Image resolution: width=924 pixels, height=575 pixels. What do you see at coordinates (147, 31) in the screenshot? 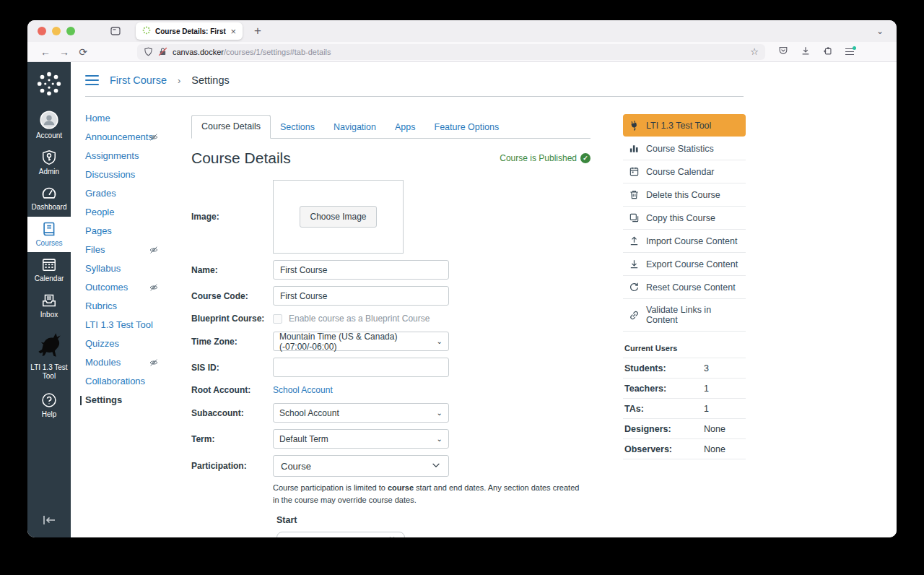
I see `tab-favicon-icon` at bounding box center [147, 31].